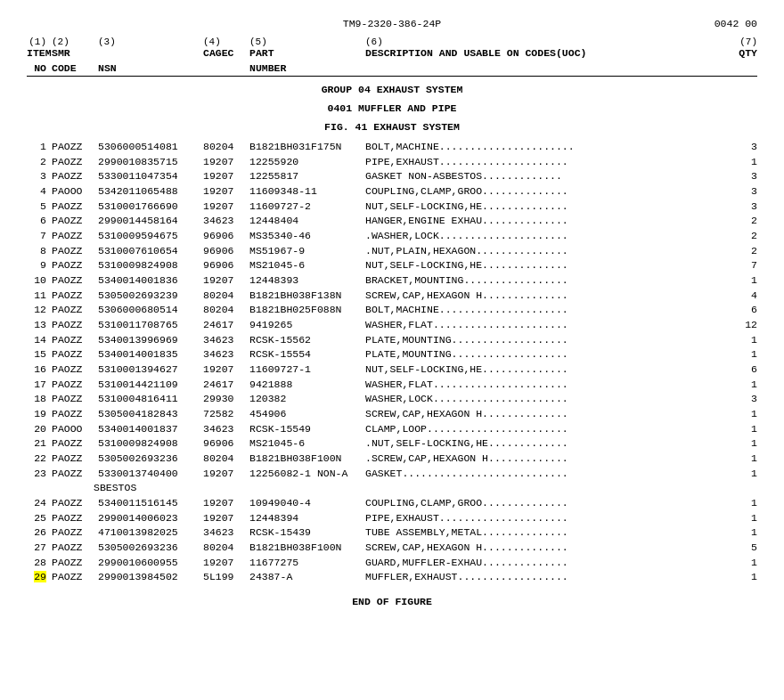 The height and width of the screenshot is (700, 784). Describe the element at coordinates (39, 176) in the screenshot. I see `item-number: 3` at that location.